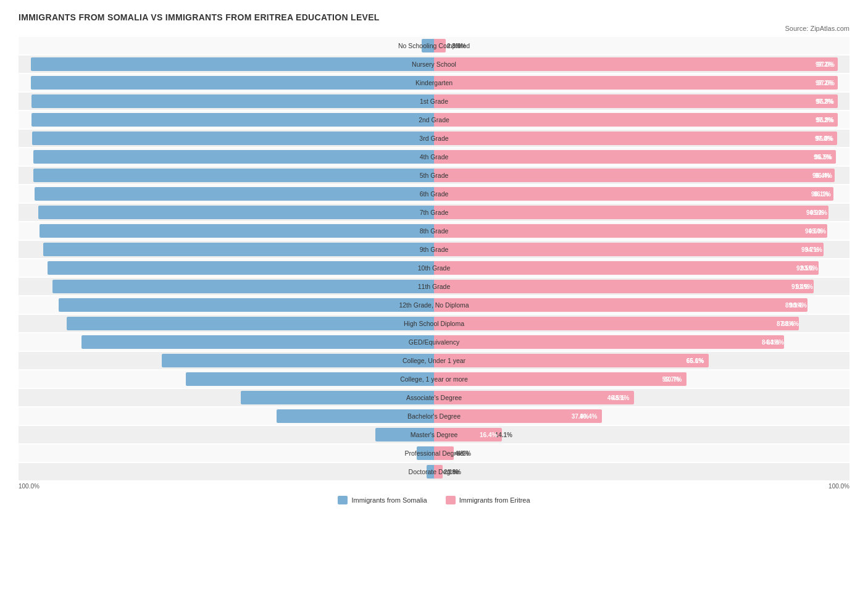 The height and width of the screenshot is (602, 868). Describe the element at coordinates (435, 268) in the screenshot. I see `row-label: 10th Grade` at that location.